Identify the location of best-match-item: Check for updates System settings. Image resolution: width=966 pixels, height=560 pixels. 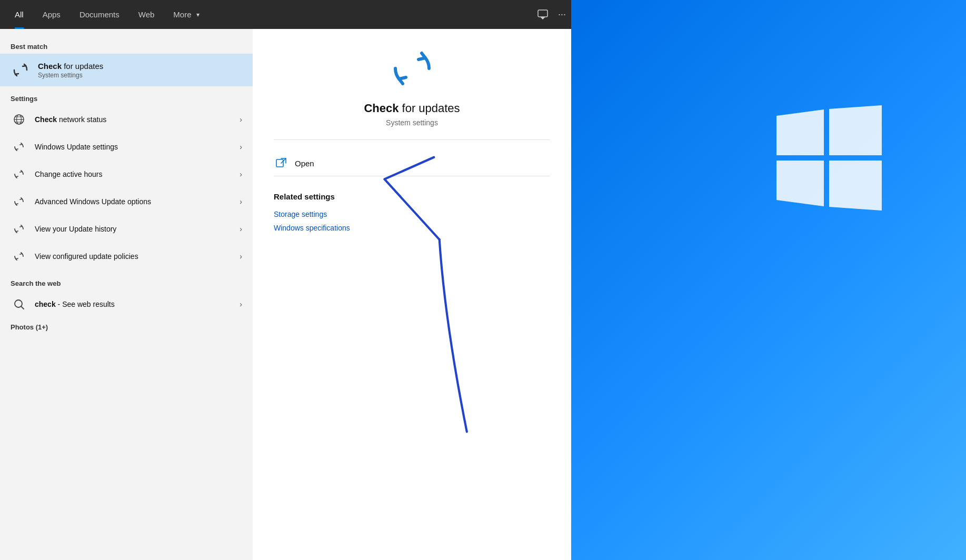
(126, 70).